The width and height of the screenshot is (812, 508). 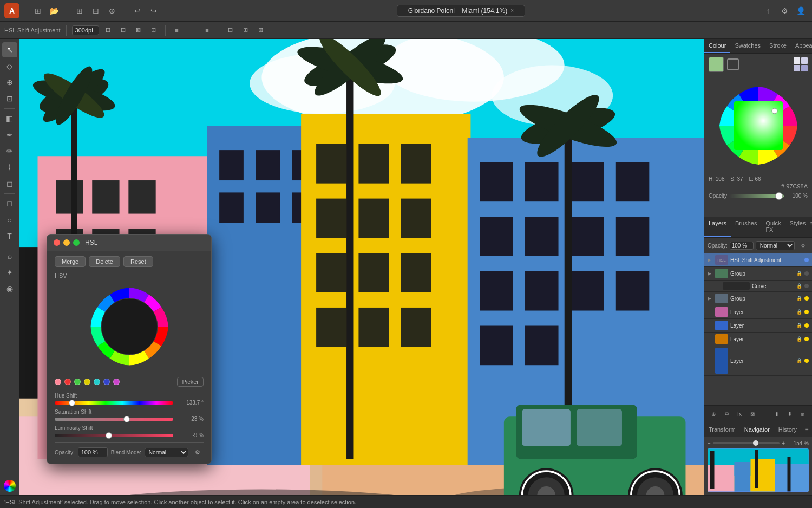 I want to click on eyedropper-tool: ✦, so click(x=10, y=272).